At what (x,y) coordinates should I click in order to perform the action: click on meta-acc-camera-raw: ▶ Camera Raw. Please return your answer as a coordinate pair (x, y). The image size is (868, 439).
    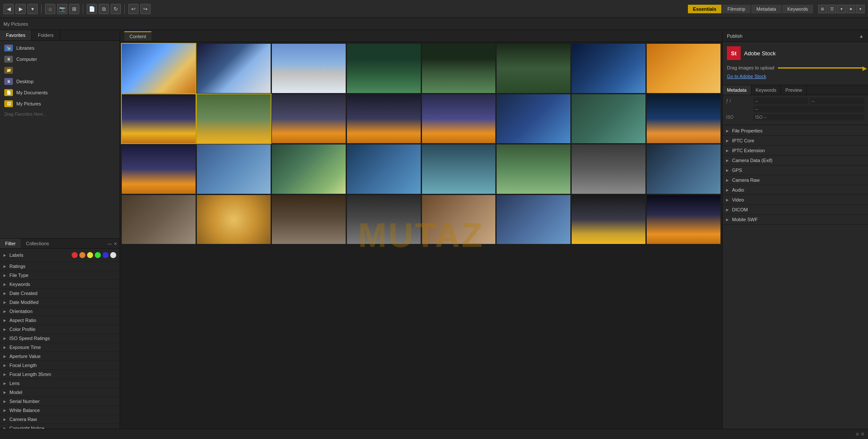
    Looking at the image, I should click on (795, 180).